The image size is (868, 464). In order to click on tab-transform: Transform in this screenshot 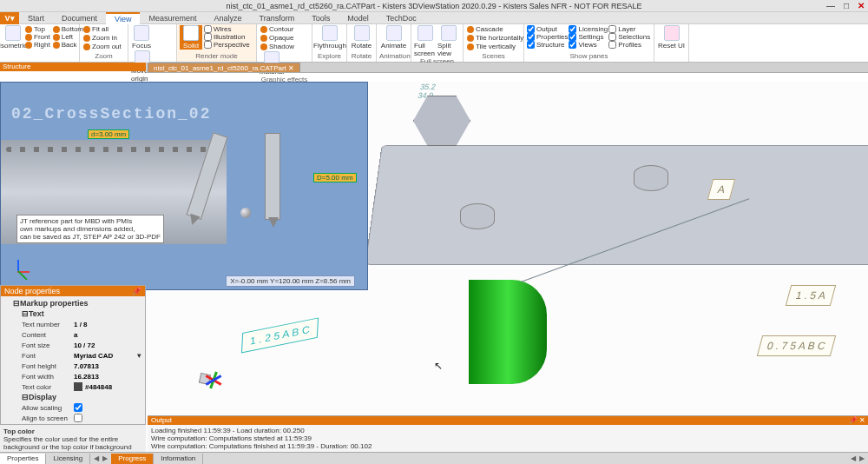, I will do `click(276, 18)`.